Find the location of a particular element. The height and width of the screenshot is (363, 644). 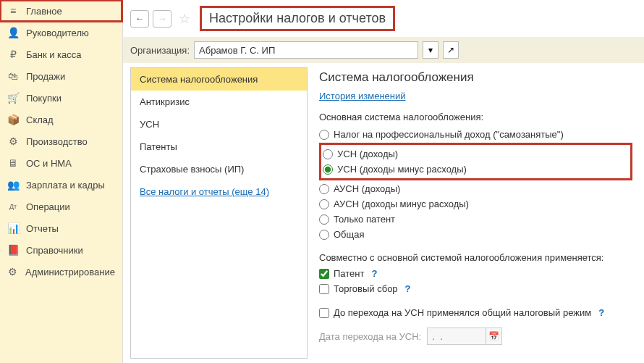

radio-highlight-group: УСН (доходы) УСН (доходы минус расходы) is located at coordinates (476, 162).